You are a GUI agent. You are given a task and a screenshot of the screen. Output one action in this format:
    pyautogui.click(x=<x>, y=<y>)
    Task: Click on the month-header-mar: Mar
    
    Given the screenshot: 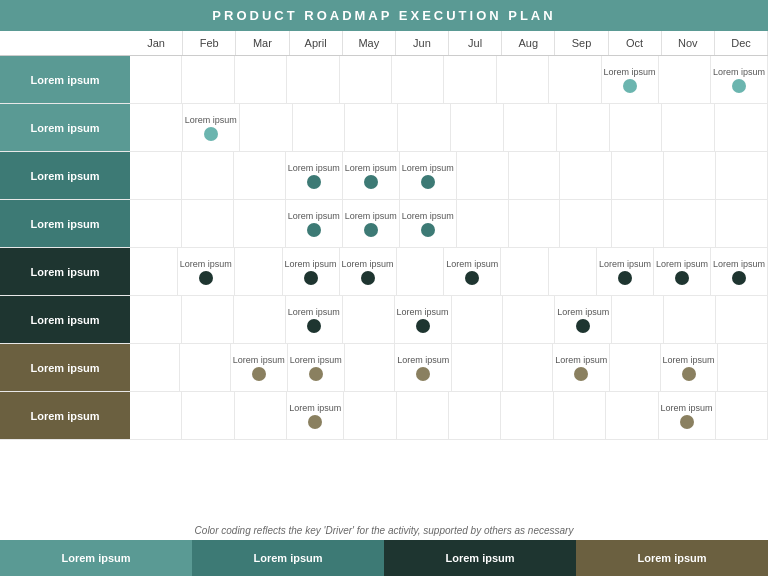 What is the action you would take?
    pyautogui.click(x=262, y=43)
    